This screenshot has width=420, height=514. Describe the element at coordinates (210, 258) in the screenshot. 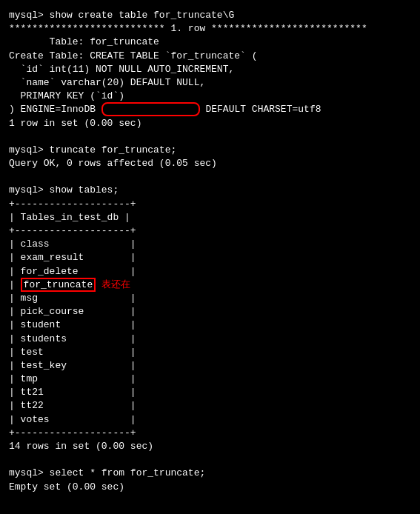

I see `line-19: | exam_result |` at that location.